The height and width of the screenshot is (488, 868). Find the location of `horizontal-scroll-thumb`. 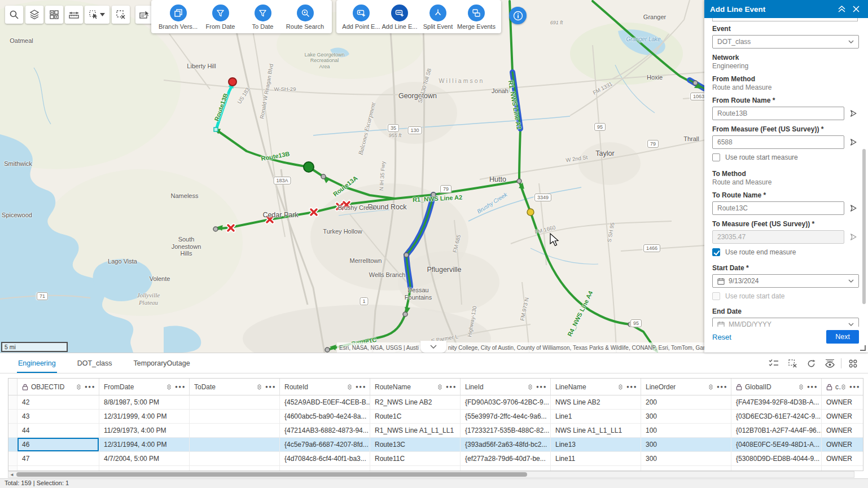

horizontal-scroll-thumb is located at coordinates (272, 474).